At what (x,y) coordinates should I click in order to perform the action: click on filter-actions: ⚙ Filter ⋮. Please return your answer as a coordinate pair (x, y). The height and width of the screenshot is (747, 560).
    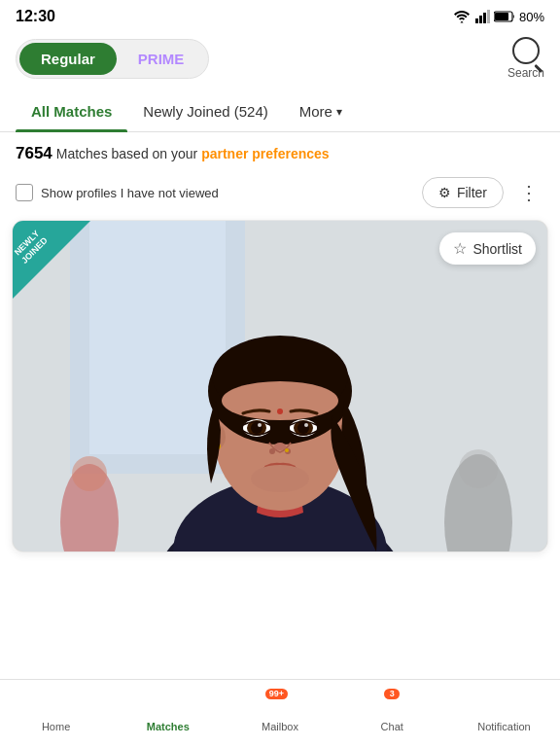
    Looking at the image, I should click on (483, 193).